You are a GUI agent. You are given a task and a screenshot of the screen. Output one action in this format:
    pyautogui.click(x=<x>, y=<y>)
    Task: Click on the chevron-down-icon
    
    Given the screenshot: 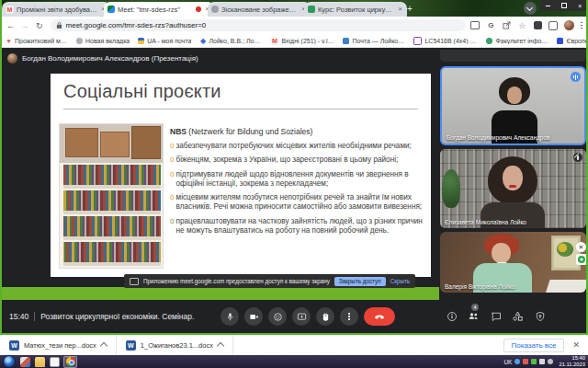 What is the action you would take?
    pyautogui.click(x=529, y=7)
    